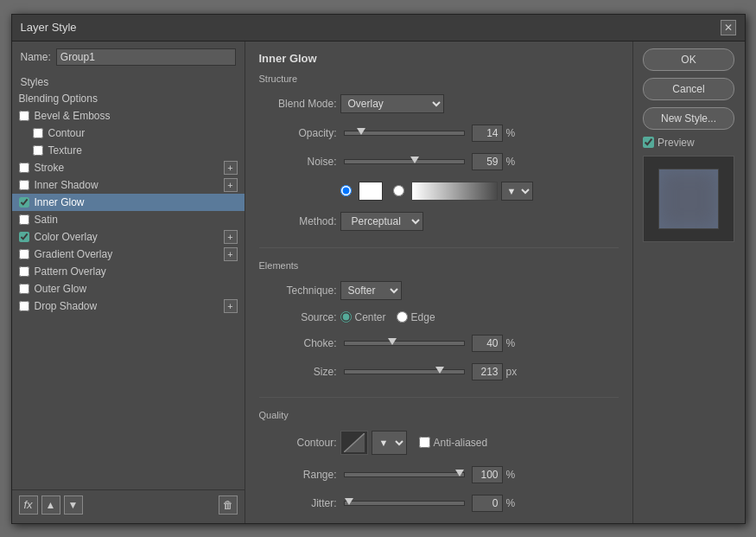 The height and width of the screenshot is (537, 756). Describe the element at coordinates (29, 505) in the screenshot. I see `fx-button: fx` at that location.